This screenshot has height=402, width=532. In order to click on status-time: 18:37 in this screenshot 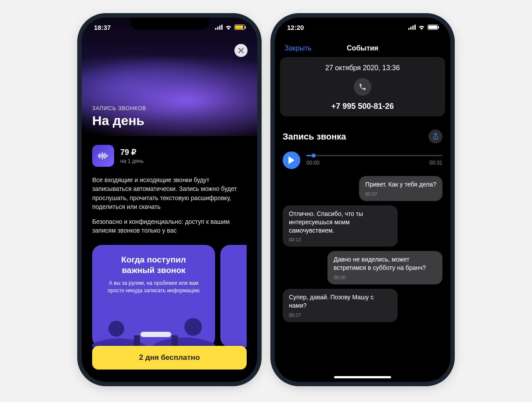, I will do `click(102, 27)`.